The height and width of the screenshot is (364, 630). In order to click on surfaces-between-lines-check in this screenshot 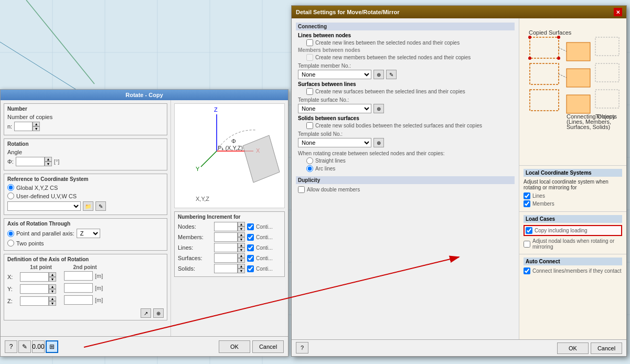, I will do `click(309, 91)`.